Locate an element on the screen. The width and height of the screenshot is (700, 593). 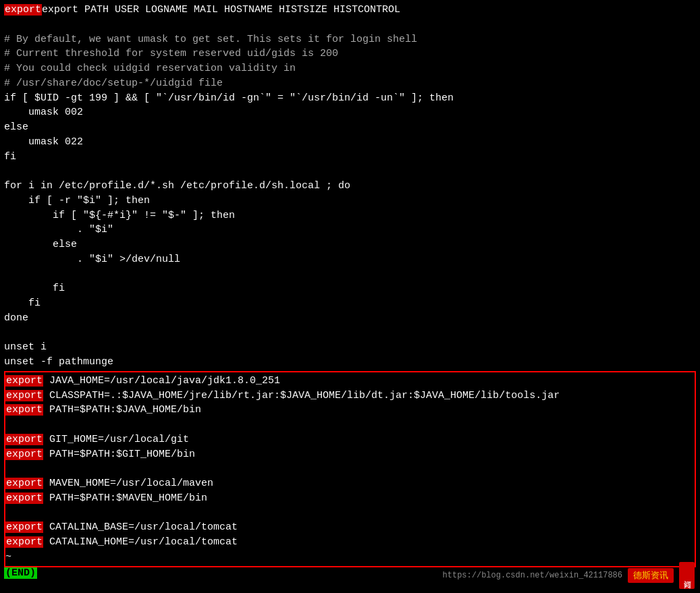
line-fi3: fi is located at coordinates (350, 304).